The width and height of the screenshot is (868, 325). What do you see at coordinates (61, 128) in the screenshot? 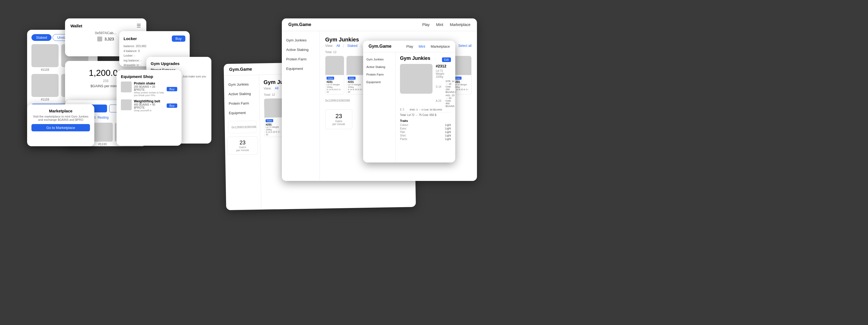
I see `go-to-marketplace-button: Go to Marketplace` at bounding box center [61, 128].